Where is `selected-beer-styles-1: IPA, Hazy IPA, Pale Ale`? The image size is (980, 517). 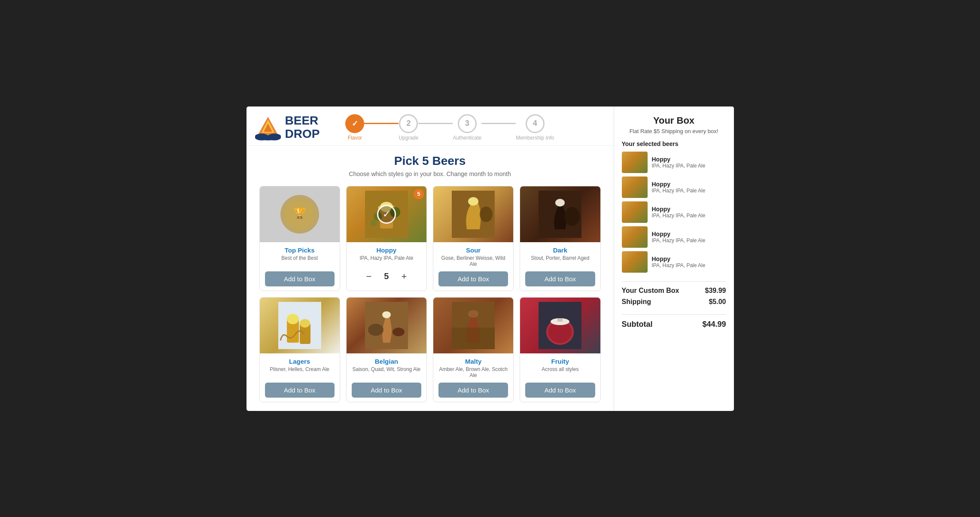
selected-beer-styles-1: IPA, Hazy IPA, Pale Ale is located at coordinates (679, 166).